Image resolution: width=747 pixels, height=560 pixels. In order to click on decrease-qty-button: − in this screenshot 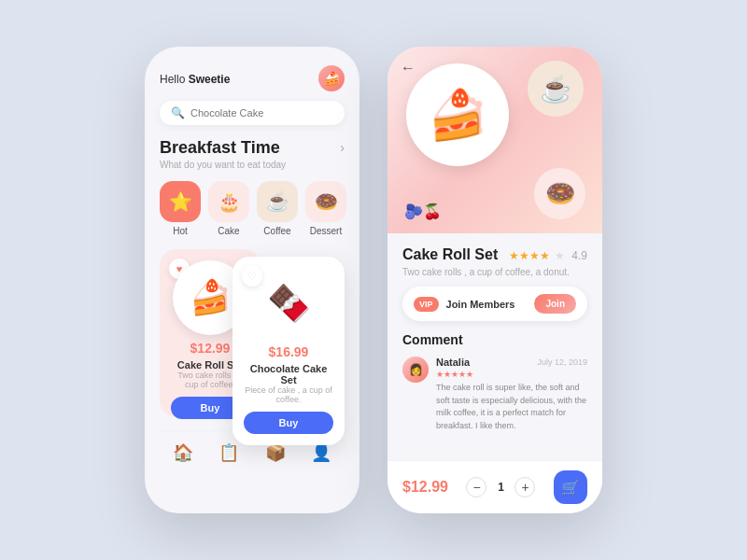, I will do `click(476, 487)`.